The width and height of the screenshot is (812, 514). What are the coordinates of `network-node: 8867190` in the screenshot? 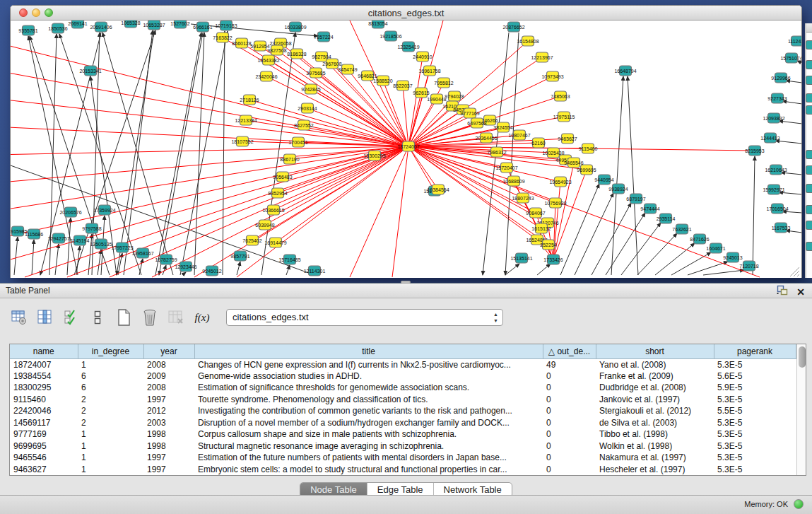 It's located at (290, 159).